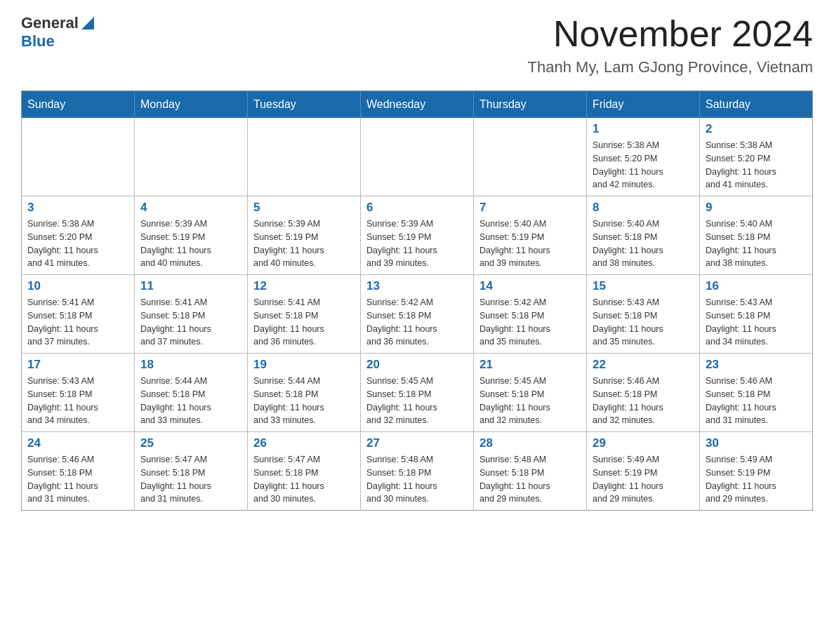 The height and width of the screenshot is (644, 834). I want to click on day-number: 27, so click(417, 443).